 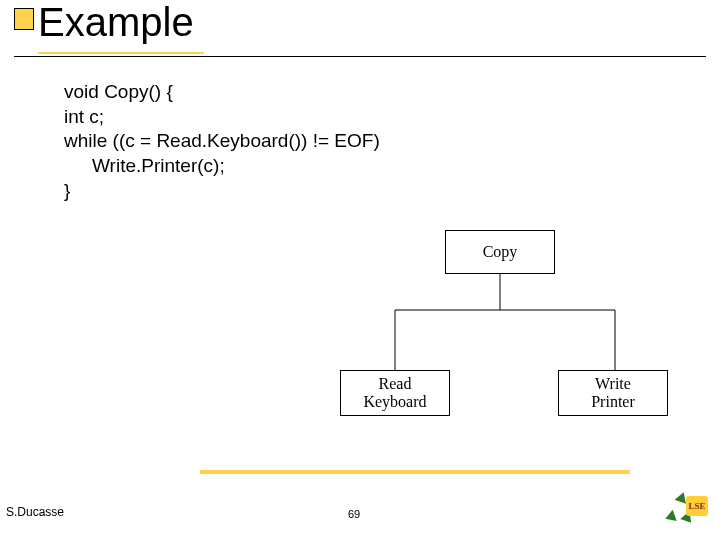 What do you see at coordinates (394, 402) in the screenshot?
I see `diagram-box-left-l2: Keyboard` at bounding box center [394, 402].